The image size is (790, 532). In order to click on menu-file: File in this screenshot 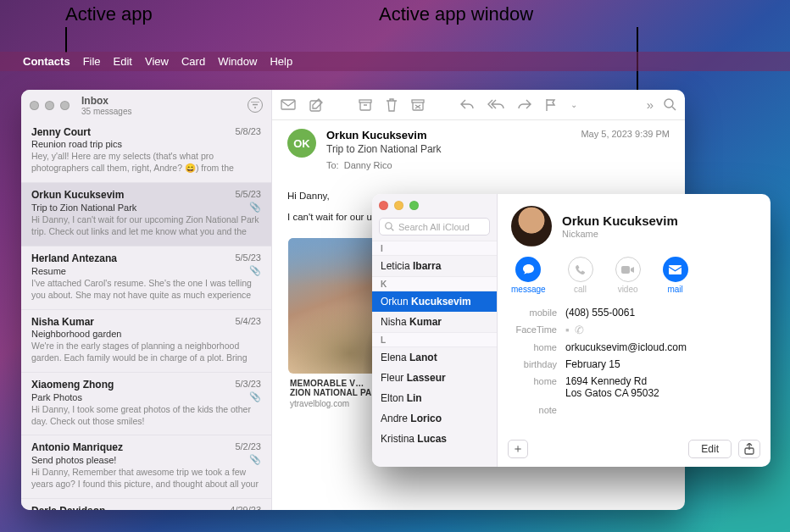, I will do `click(92, 61)`.